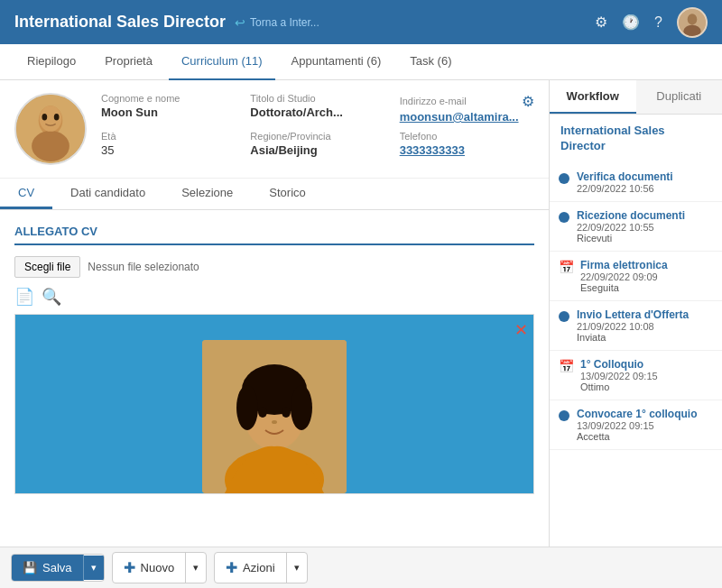 Image resolution: width=722 pixels, height=588 pixels. I want to click on page-title: International Sales Director, so click(120, 22).